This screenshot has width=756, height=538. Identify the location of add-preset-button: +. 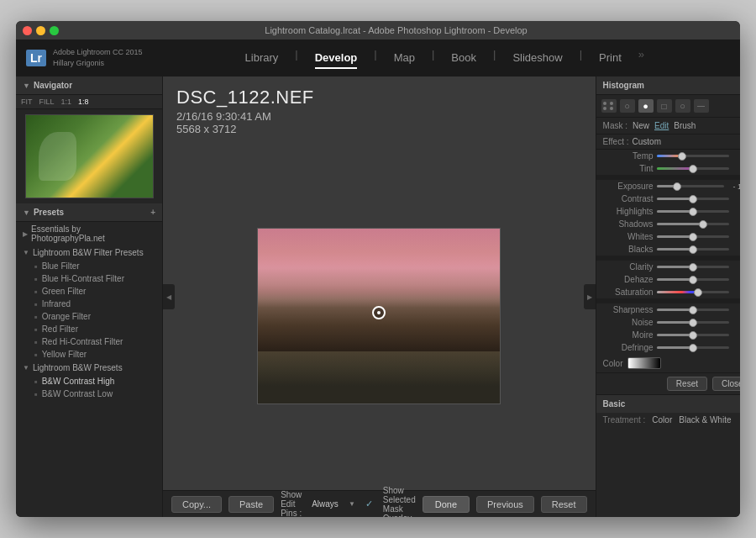
(153, 212).